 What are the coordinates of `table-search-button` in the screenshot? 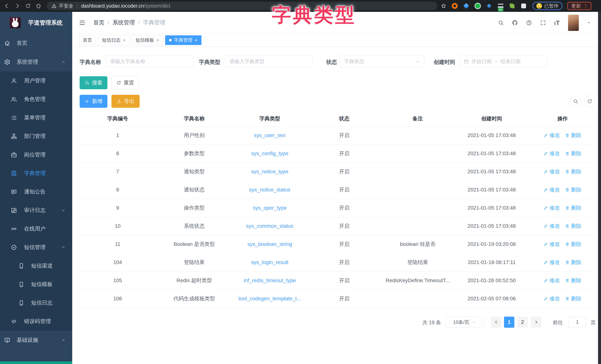 It's located at (576, 101).